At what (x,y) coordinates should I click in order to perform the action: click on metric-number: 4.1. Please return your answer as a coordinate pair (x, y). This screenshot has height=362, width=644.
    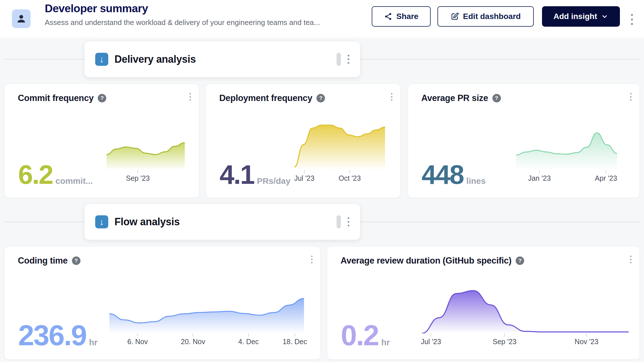
    Looking at the image, I should click on (237, 175).